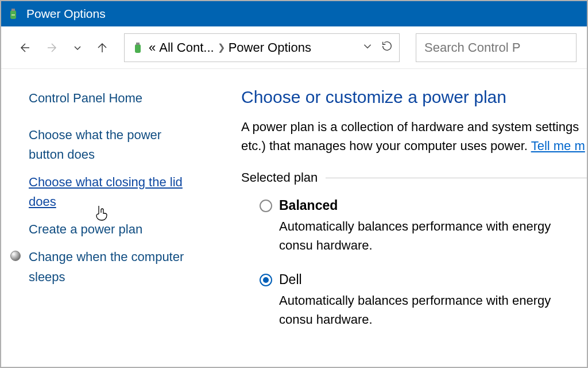 This screenshot has width=588, height=368. What do you see at coordinates (266, 206) in the screenshot?
I see `radio-balanced` at bounding box center [266, 206].